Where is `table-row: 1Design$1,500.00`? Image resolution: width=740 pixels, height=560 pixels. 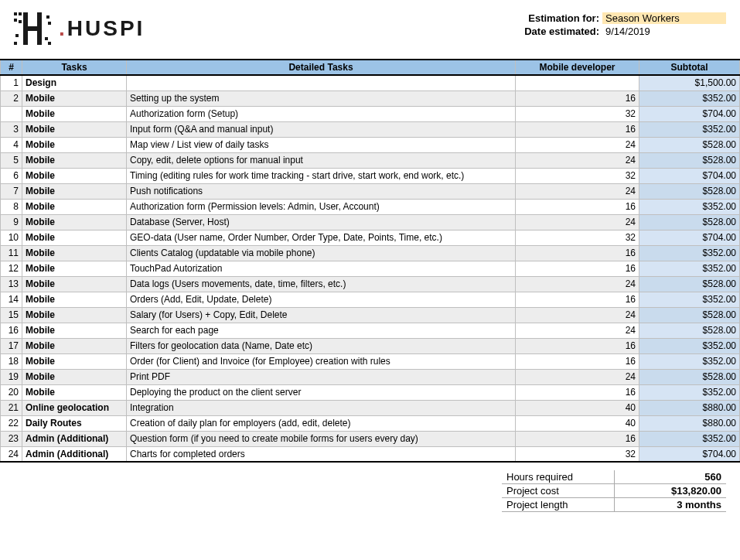
table-row: 1Design$1,500.00 is located at coordinates (370, 83).